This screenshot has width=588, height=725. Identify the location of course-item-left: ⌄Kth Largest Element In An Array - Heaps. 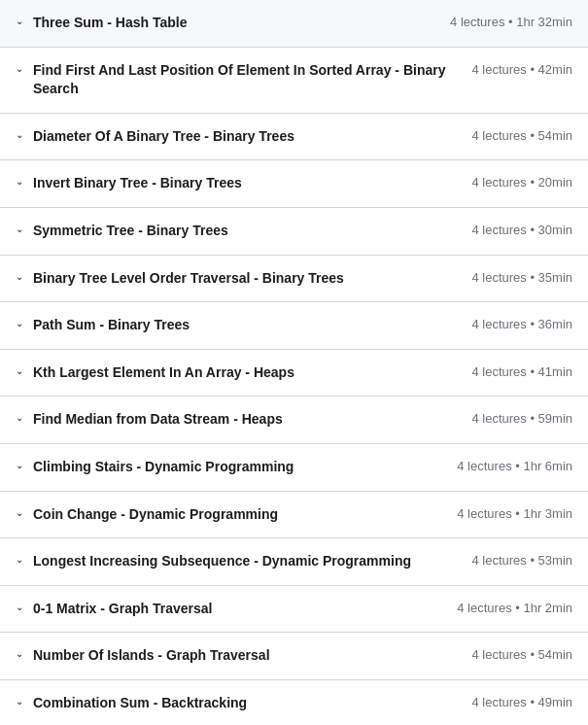
(235, 373).